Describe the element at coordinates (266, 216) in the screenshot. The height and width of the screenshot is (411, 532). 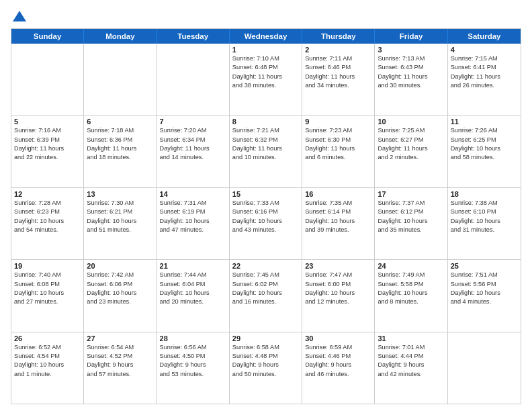
I see `day-info: Sunrise: 7:33 AMSunset: 6:16 PMDaylight:…` at that location.